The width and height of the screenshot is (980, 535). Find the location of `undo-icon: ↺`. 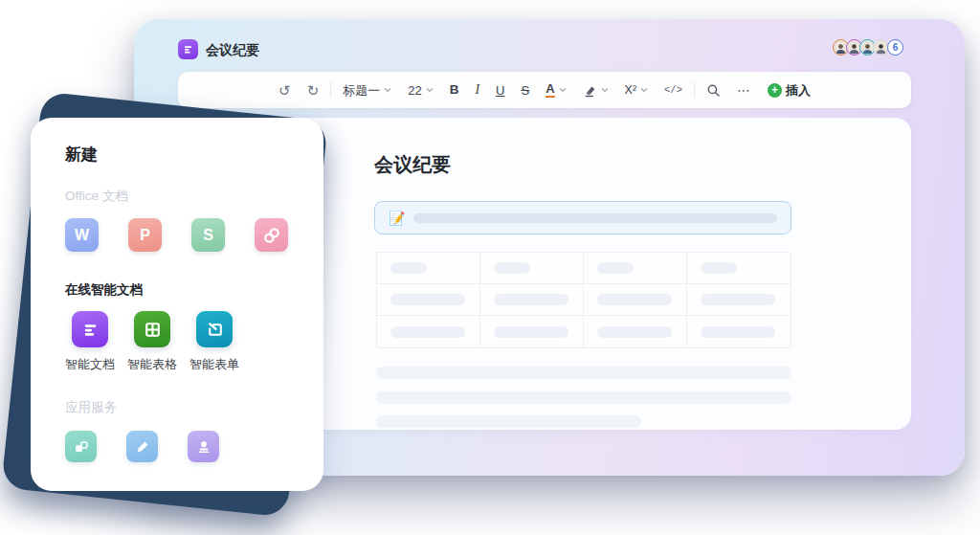

undo-icon: ↺ is located at coordinates (285, 90).